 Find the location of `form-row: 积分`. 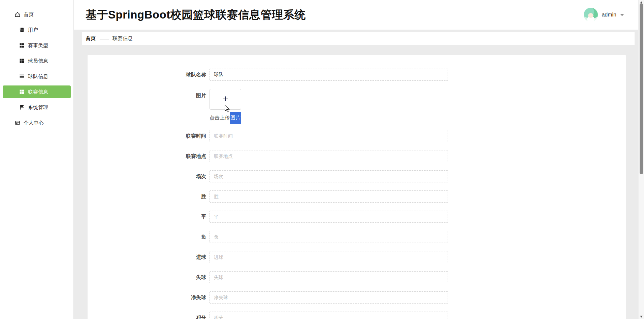

form-row: 积分 is located at coordinates (357, 315).